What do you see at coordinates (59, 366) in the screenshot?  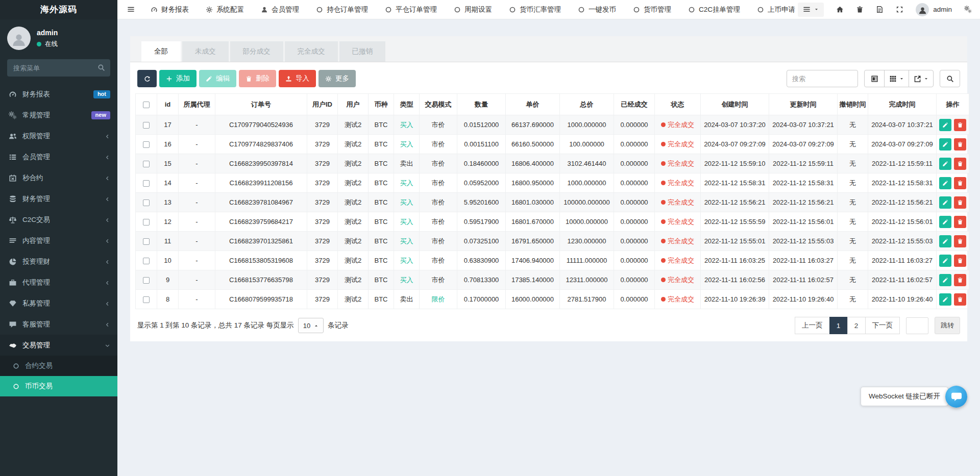 I see `sidebar-subitem: 合约交易` at bounding box center [59, 366].